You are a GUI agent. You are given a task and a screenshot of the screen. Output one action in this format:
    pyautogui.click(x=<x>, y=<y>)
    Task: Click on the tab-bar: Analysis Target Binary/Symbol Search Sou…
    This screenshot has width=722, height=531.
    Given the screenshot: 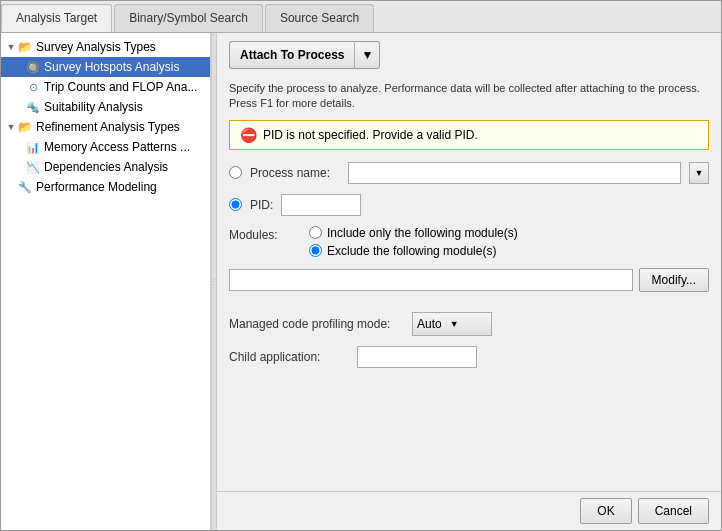 What is the action you would take?
    pyautogui.click(x=361, y=17)
    